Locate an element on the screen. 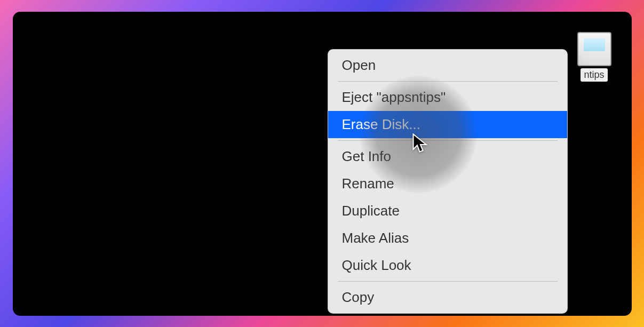  menu-item-rename: Rename is located at coordinates (448, 184).